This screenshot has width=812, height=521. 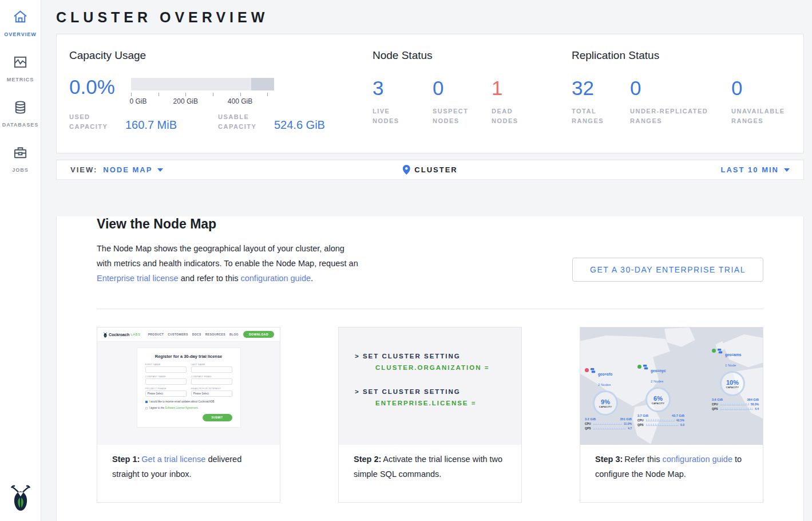 I want to click on sql-command-arg: CLUSTER.ORGANIZATION =, so click(x=449, y=368).